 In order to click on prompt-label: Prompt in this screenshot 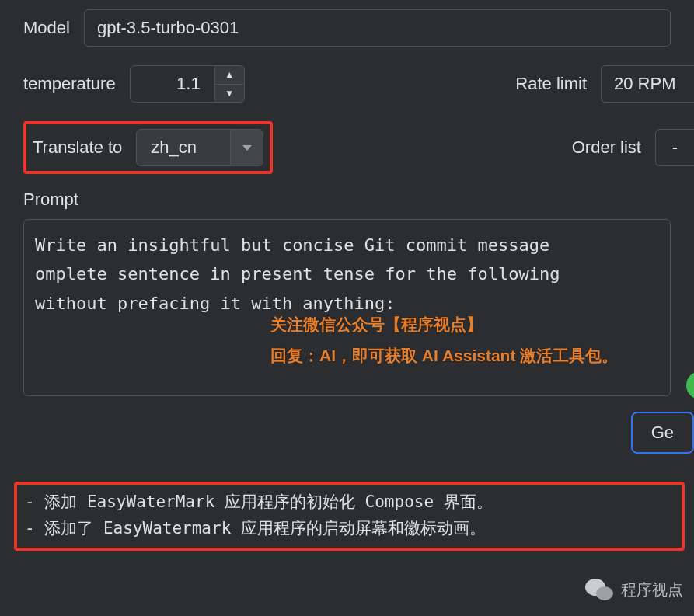, I will do `click(51, 199)`.